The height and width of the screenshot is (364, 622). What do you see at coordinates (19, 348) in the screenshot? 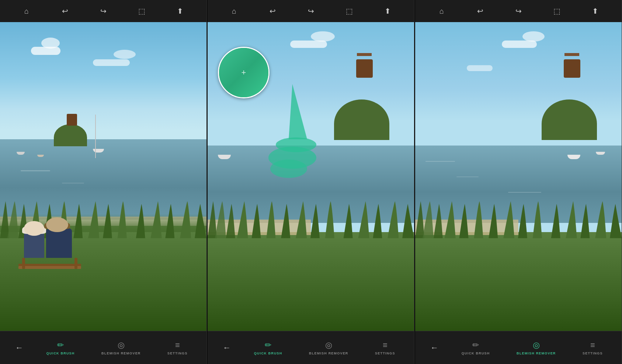
I see `back-button-1: ←` at bounding box center [19, 348].